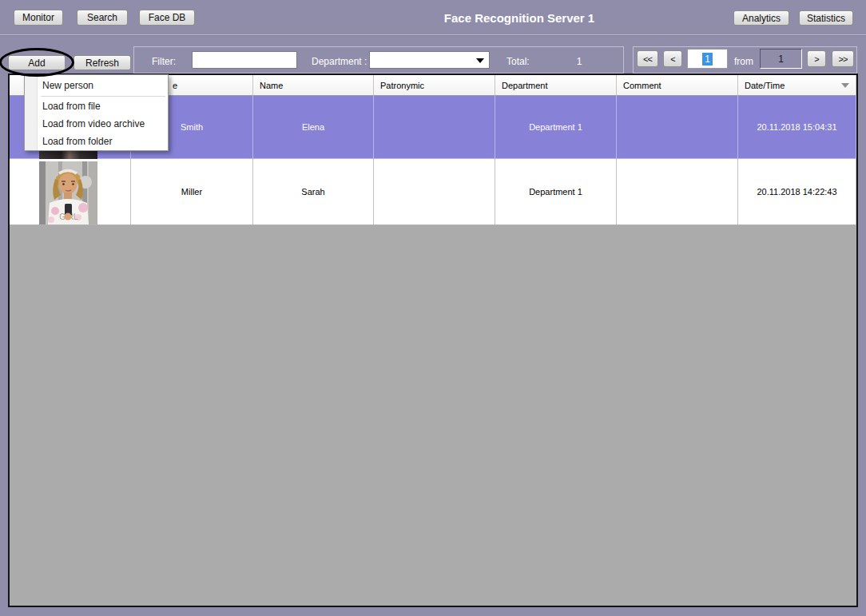 Image resolution: width=866 pixels, height=616 pixels. I want to click on column-header-comment: Comment, so click(677, 85).